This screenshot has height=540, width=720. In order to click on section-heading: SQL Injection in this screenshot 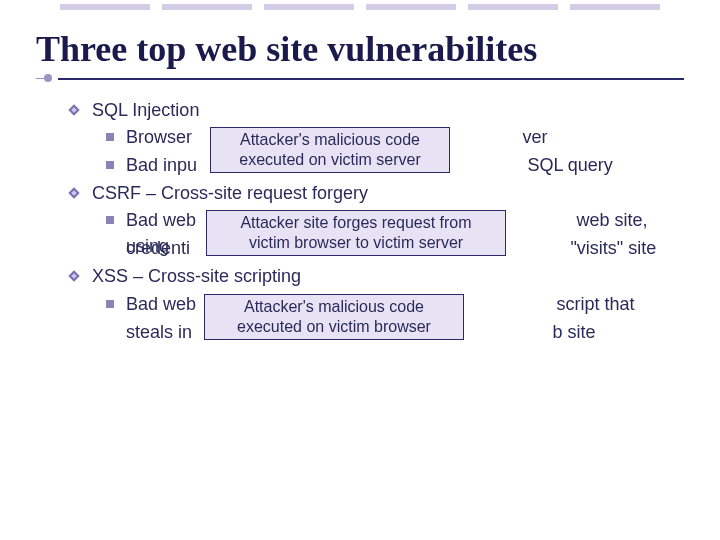, I will do `click(146, 110)`.